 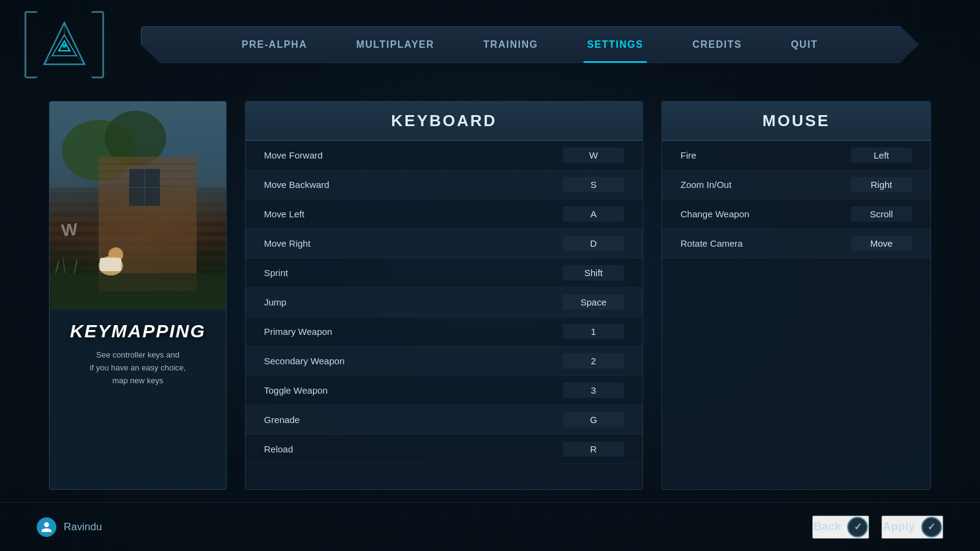 I want to click on nav-bar: PRE-ALPHA MULTIPLAYER TRAINING SETTINGS …, so click(x=530, y=45).